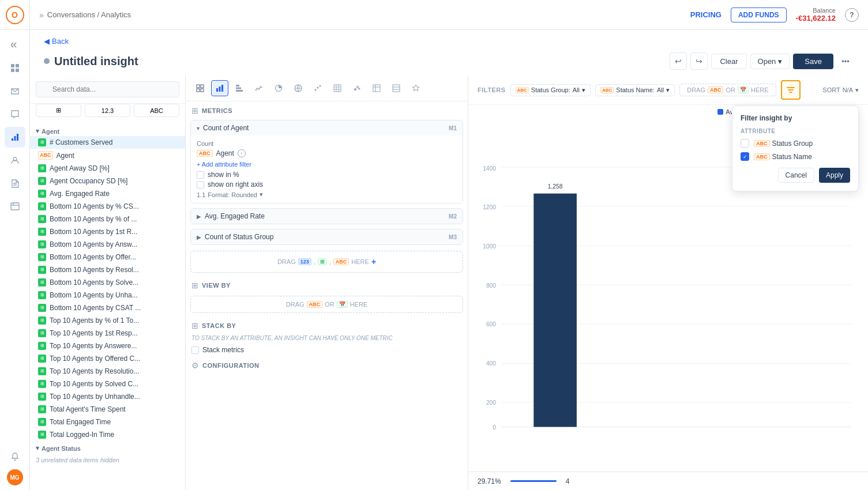  Describe the element at coordinates (107, 257) in the screenshot. I see `list-item: ⊞ Bottom 10 Agents by Offer...` at that location.